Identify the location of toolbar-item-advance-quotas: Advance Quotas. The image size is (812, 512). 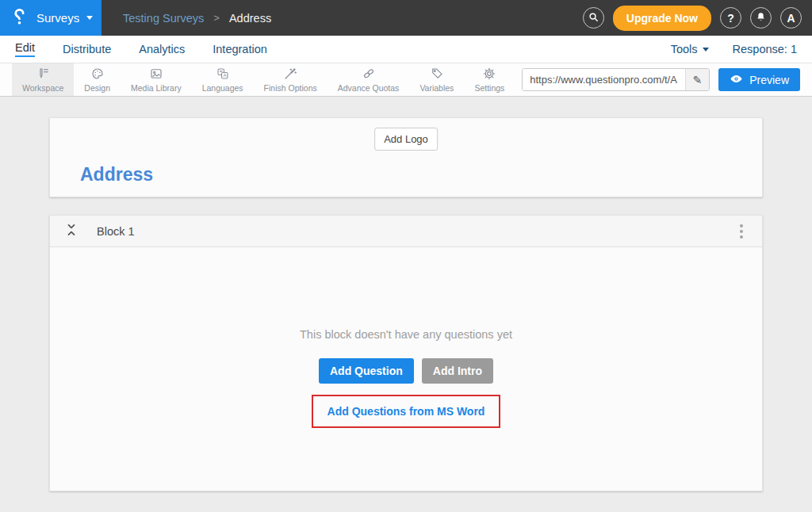
(369, 79).